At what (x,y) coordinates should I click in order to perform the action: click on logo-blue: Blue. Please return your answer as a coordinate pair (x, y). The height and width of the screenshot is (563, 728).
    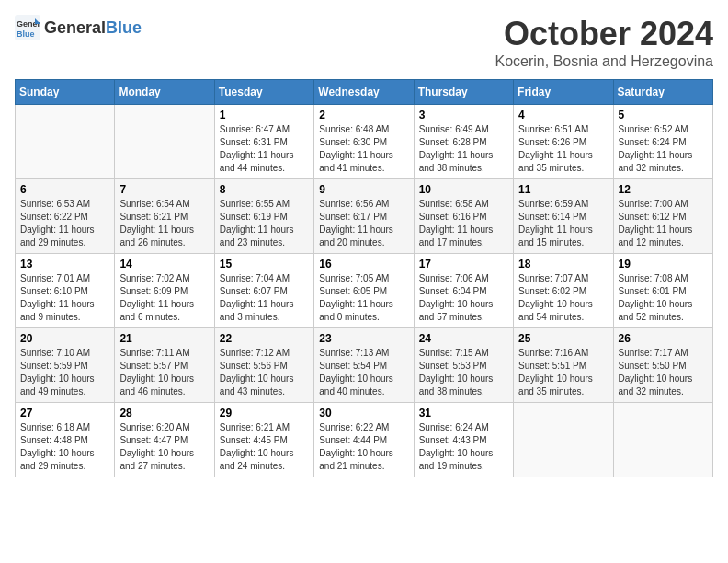
    Looking at the image, I should click on (123, 28).